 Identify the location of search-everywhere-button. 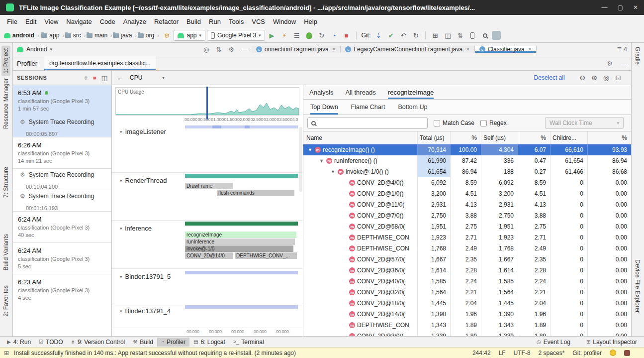
(485, 35).